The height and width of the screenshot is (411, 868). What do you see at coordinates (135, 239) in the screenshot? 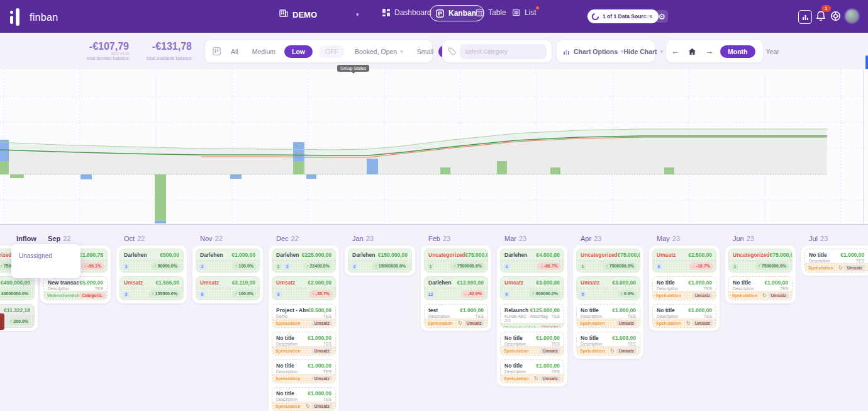
I see `kanban-column-header: Oct22` at bounding box center [135, 239].